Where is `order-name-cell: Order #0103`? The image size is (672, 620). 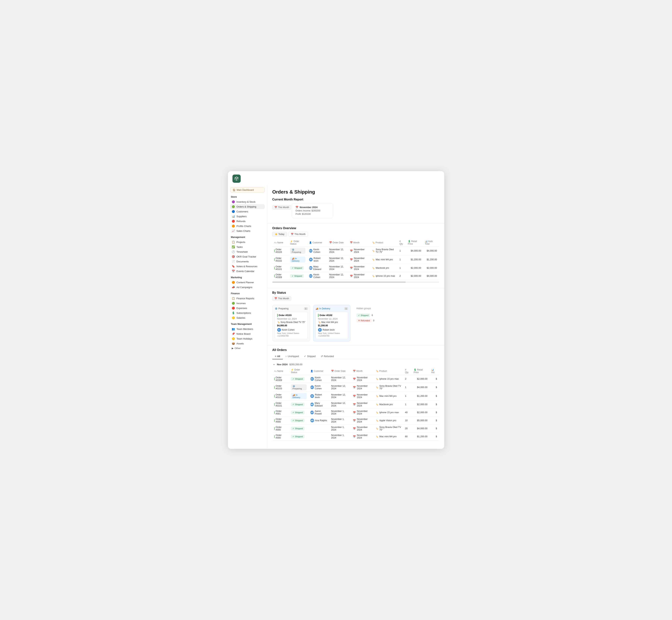 order-name-cell: Order #0103 is located at coordinates (280, 251).